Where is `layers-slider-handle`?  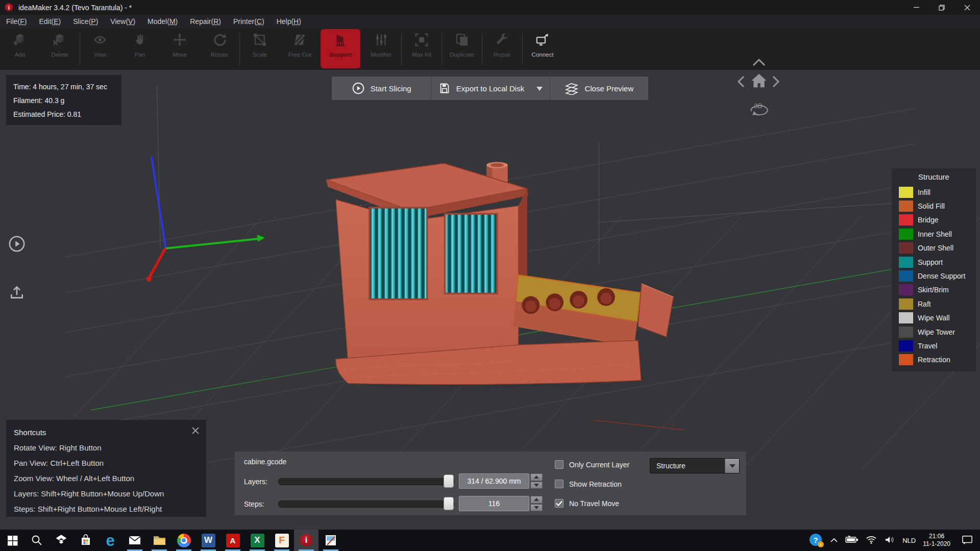 layers-slider-handle is located at coordinates (449, 481).